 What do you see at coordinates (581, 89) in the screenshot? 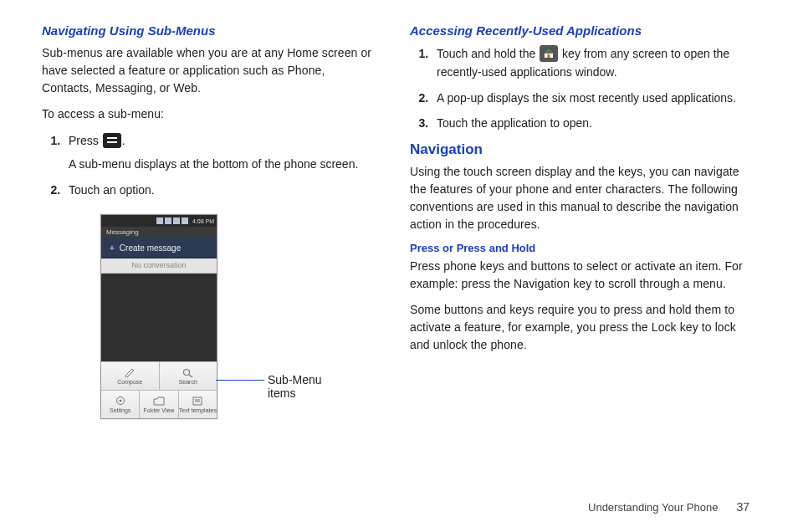
I see `recent-apps-steps: Touch and hold the key from any screen t…` at bounding box center [581, 89].